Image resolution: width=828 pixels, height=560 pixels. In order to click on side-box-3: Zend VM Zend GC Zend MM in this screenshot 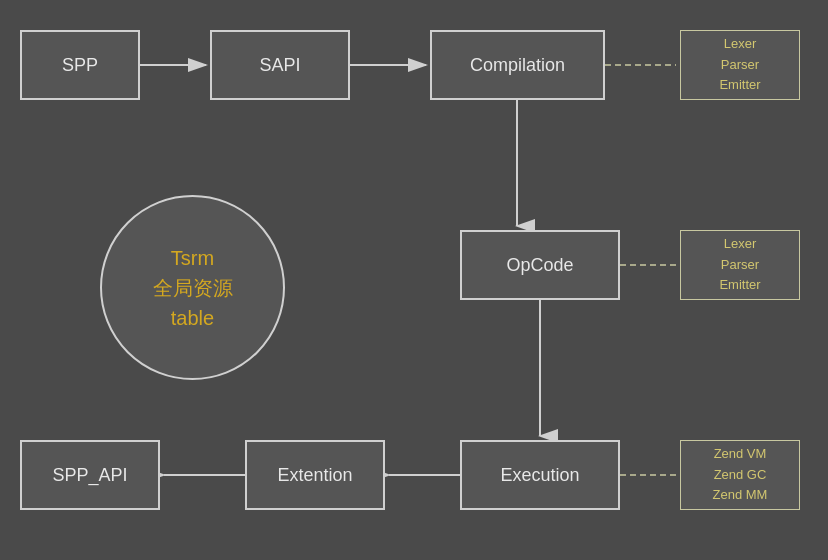, I will do `click(740, 475)`.